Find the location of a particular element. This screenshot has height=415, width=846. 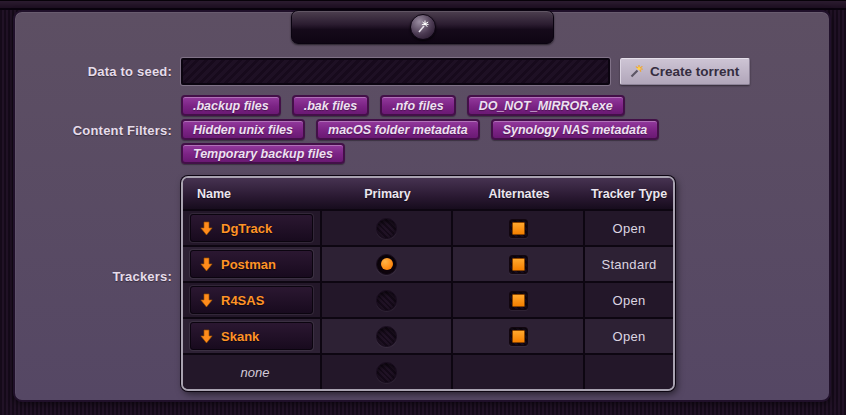

create-torrent-button-label: Create torrent is located at coordinates (694, 72).